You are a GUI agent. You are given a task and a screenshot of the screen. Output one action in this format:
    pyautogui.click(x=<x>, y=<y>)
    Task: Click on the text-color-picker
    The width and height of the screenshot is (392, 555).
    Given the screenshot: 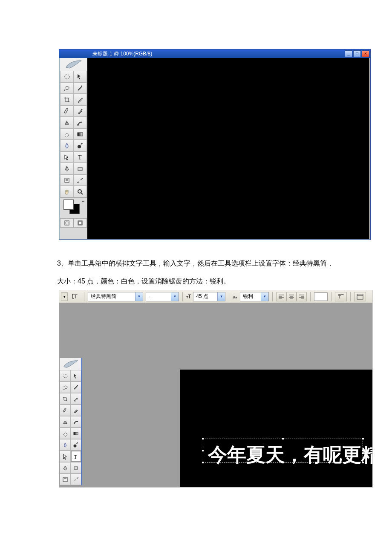 What is the action you would take?
    pyautogui.click(x=321, y=297)
    